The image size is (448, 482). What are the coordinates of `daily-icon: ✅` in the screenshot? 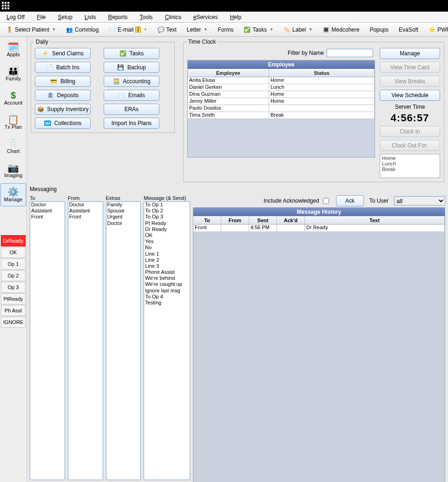 It's located at (123, 53).